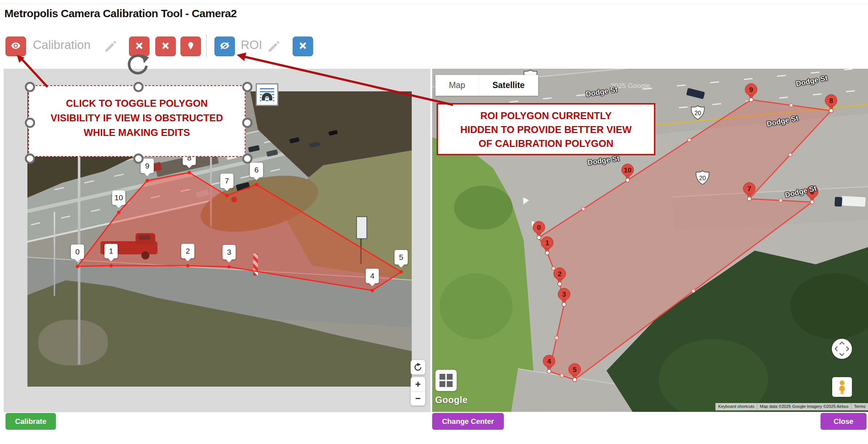  What do you see at coordinates (165, 46) in the screenshot?
I see `delete-calibration-polygon-button` at bounding box center [165, 46].